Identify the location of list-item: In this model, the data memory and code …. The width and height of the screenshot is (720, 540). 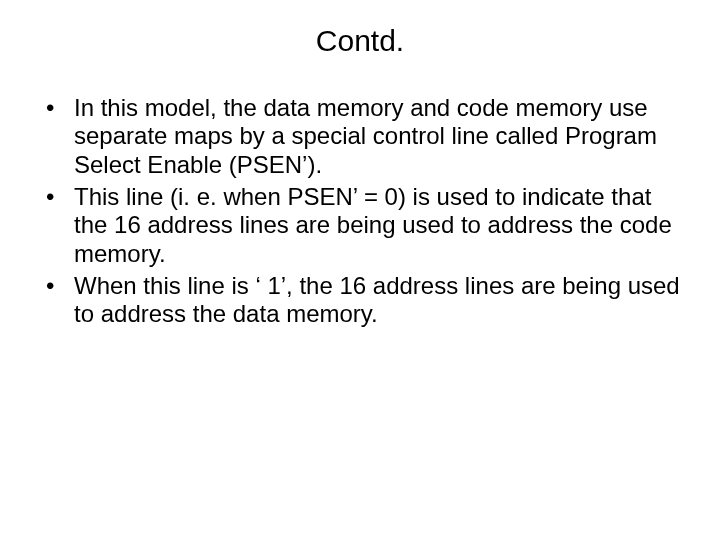
(360, 136).